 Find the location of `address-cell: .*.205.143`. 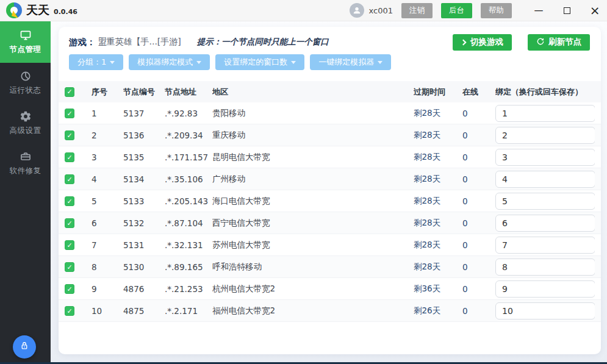

address-cell: .*.205.143 is located at coordinates (189, 201).